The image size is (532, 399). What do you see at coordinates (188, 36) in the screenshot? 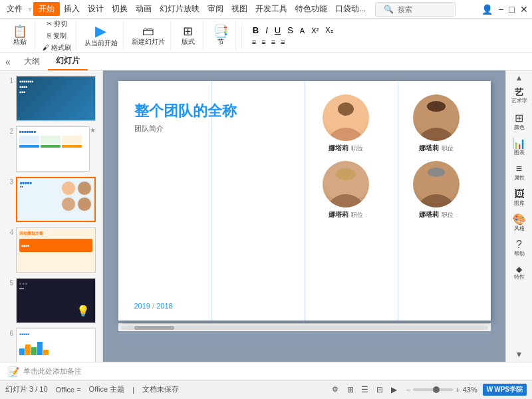
I see `layout-button: ⊞ 版式` at bounding box center [188, 36].